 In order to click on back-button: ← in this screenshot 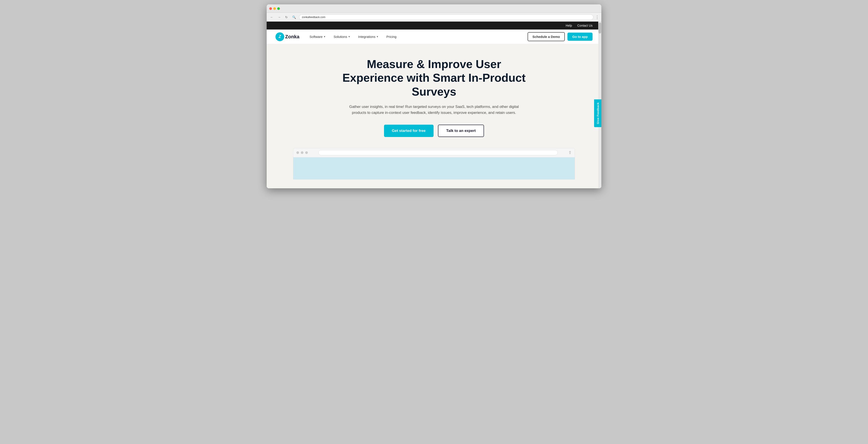, I will do `click(272, 17)`.